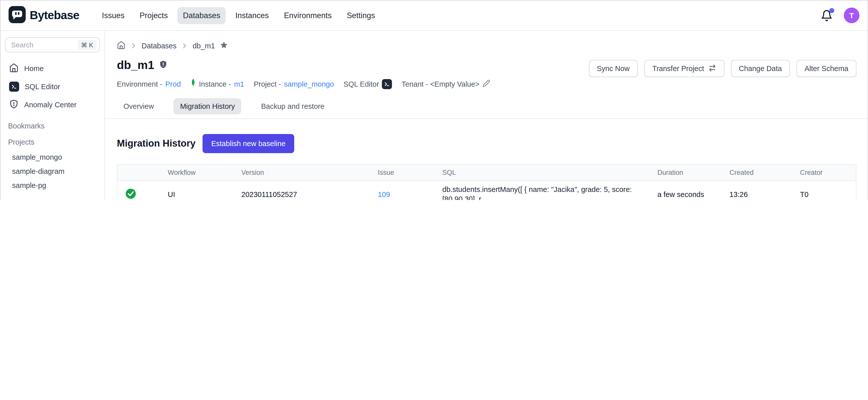 The height and width of the screenshot is (400, 868). I want to click on action-buttons: Sync Now Transfer Project Change Data Al…, so click(722, 69).